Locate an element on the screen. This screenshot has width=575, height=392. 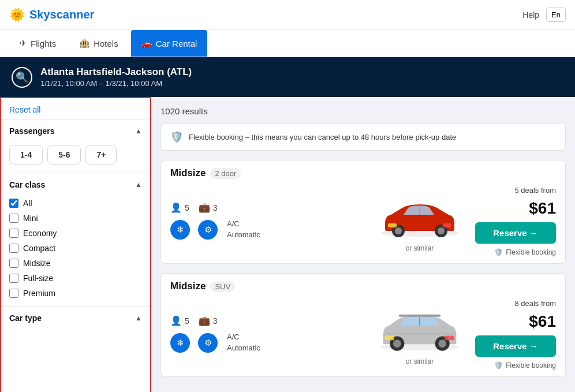
car-features-0: 👤 5 💼 3 ❄ ⚙ A/C Automatic is located at coordinates (267, 221).